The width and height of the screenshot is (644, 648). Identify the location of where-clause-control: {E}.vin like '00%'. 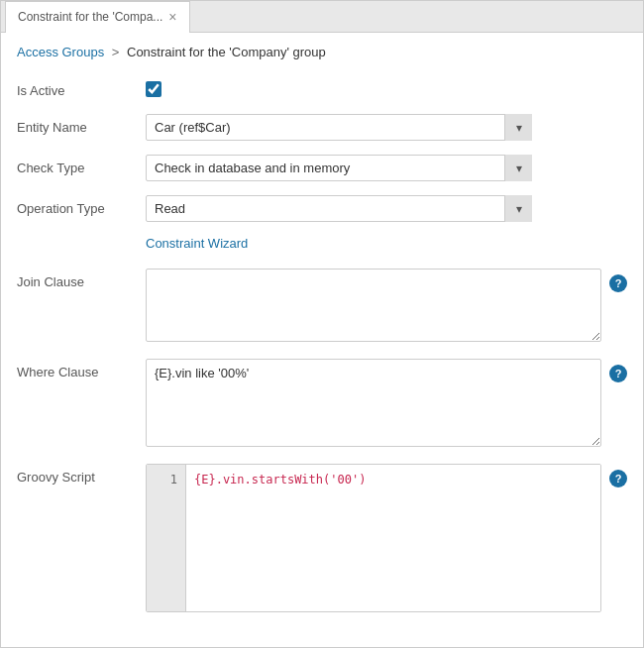
(374, 404).